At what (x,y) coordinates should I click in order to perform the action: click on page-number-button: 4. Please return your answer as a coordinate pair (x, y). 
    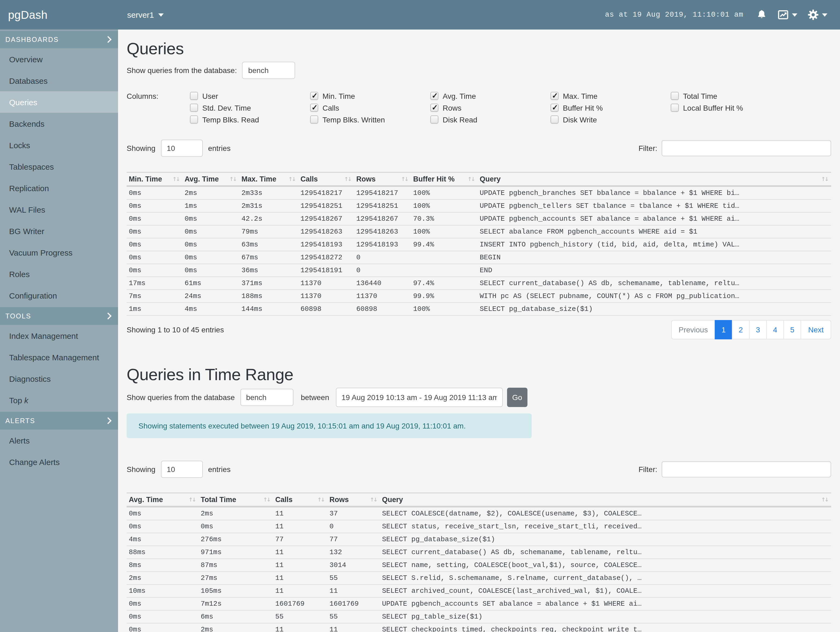
    Looking at the image, I should click on (775, 330).